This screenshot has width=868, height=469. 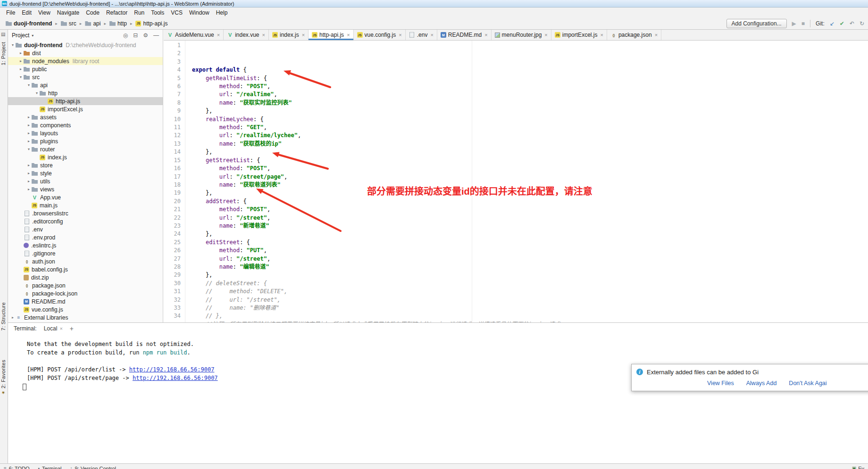 I want to click on notification-action-always-add: Always Add, so click(x=761, y=383).